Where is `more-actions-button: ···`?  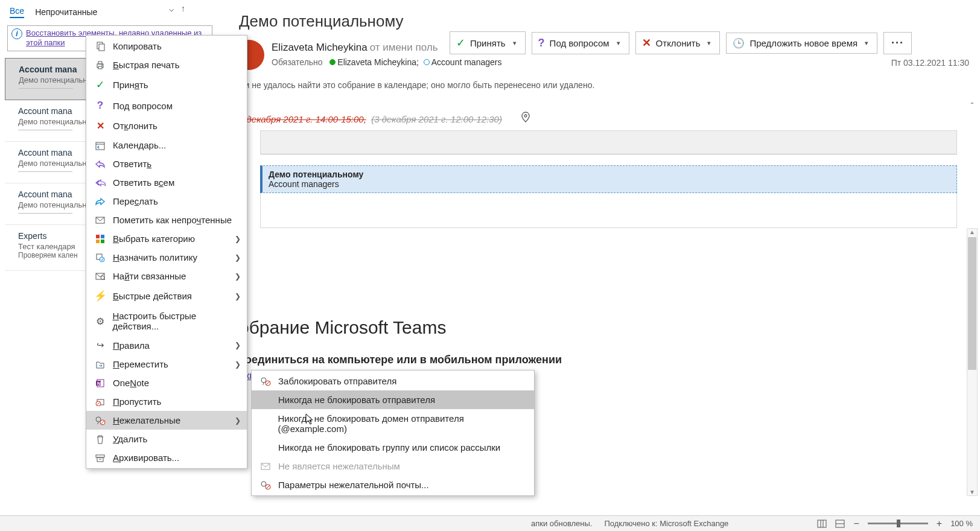
more-actions-button: ··· is located at coordinates (898, 43).